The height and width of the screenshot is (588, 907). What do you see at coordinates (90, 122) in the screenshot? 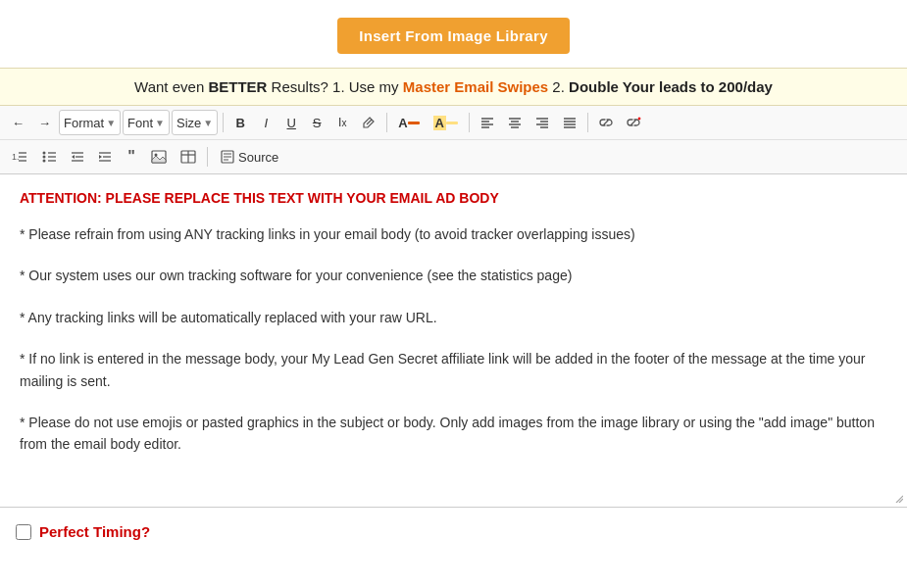
I see `format-select: Format ▼` at bounding box center [90, 122].